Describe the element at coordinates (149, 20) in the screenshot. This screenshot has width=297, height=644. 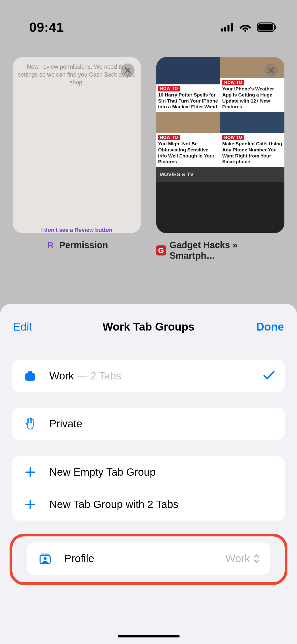
I see `status-bar: 09:41` at that location.